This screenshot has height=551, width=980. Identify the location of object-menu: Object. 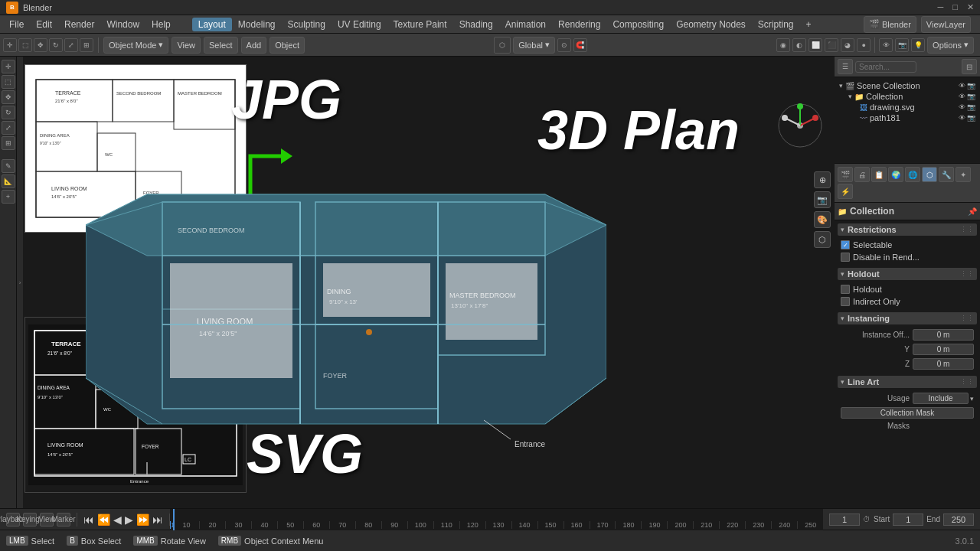
(287, 45).